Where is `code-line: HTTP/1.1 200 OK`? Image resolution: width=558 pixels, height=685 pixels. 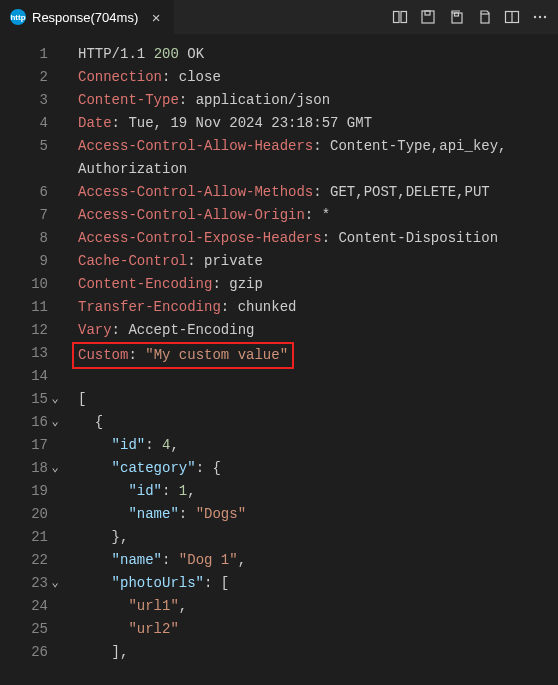 code-line: HTTP/1.1 200 OK is located at coordinates (318, 54).